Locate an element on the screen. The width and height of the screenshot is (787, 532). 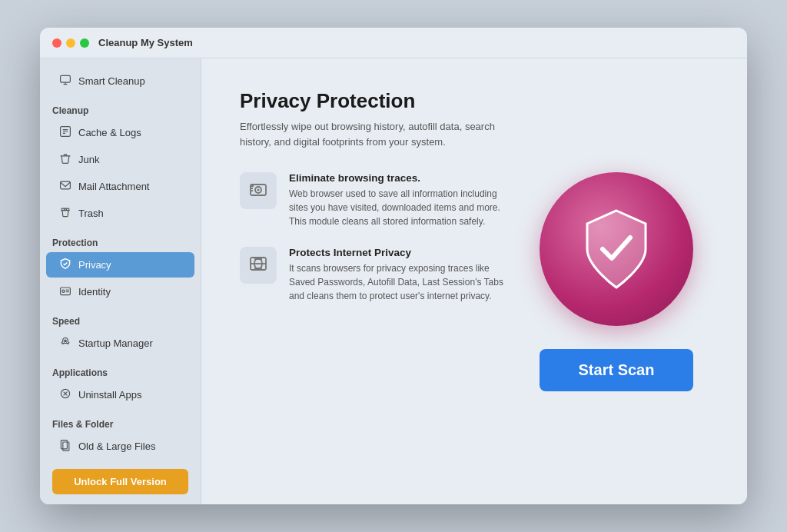
identity-label: Identity is located at coordinates (95, 292).